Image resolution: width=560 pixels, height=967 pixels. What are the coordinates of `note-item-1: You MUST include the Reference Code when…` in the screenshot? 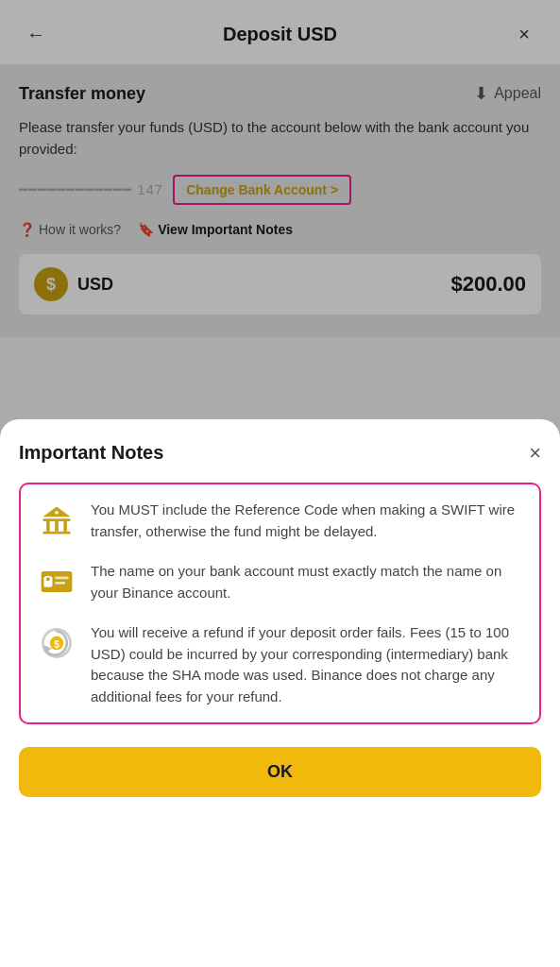 It's located at (280, 521).